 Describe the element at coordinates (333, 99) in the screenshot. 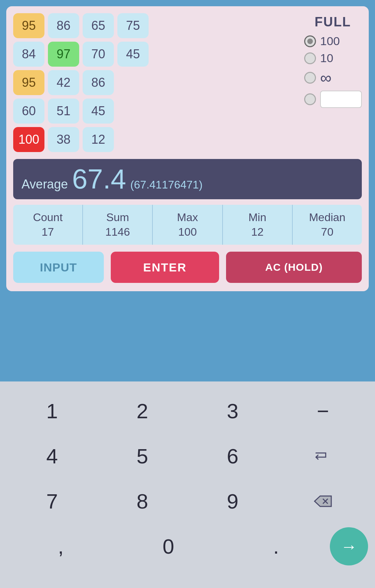

I see `custom-input-row` at that location.